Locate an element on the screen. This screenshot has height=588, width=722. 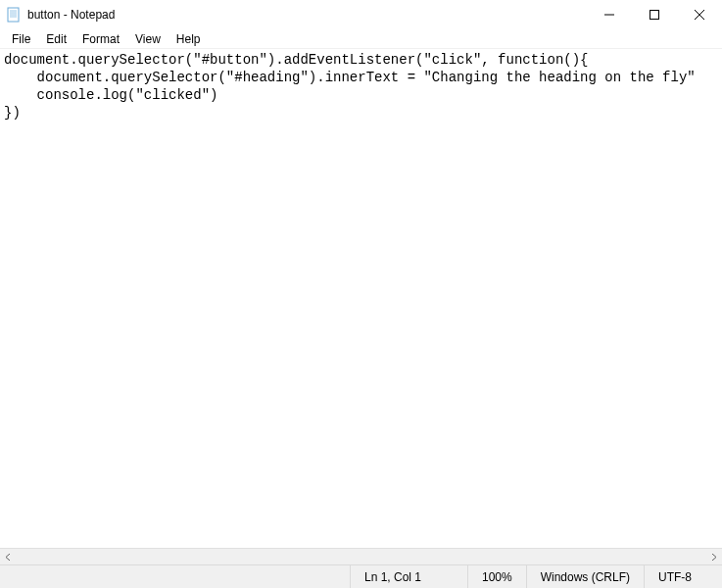
scroll-left-icon is located at coordinates (8, 557).